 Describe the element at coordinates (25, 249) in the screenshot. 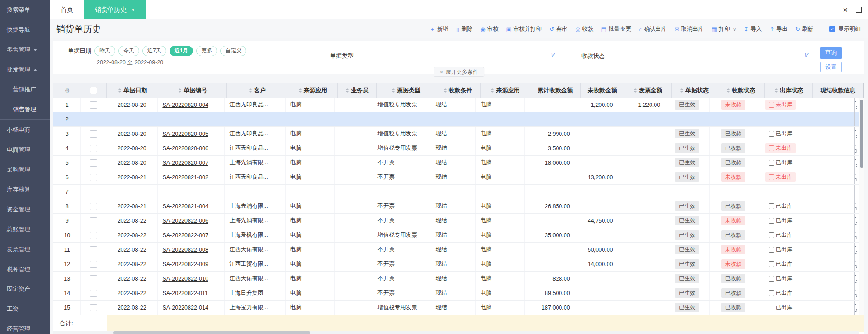

I see `sidebar-item: 发票管理` at that location.